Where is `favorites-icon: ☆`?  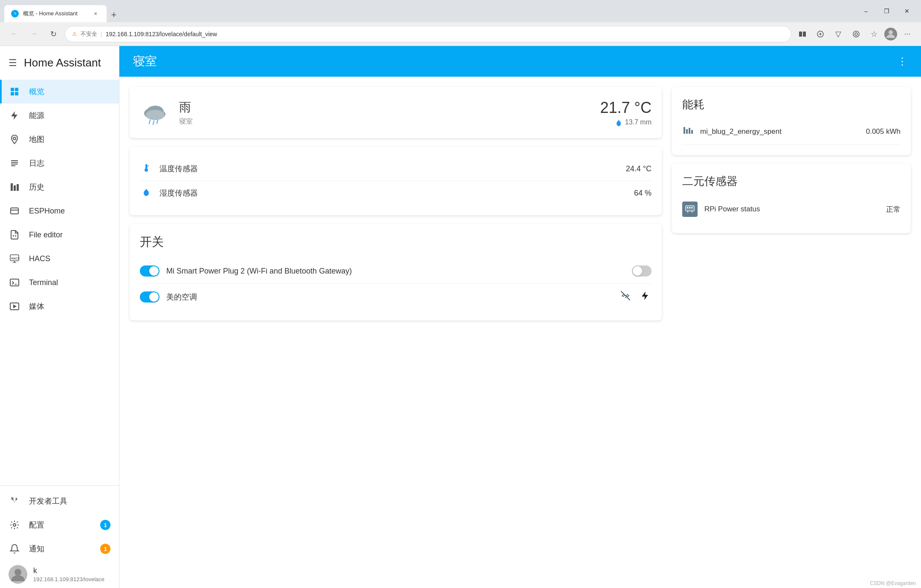 favorites-icon: ☆ is located at coordinates (874, 34).